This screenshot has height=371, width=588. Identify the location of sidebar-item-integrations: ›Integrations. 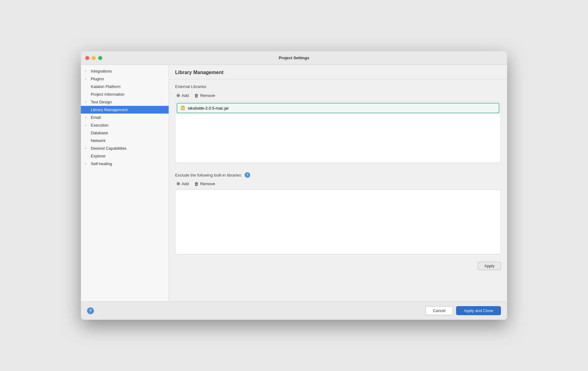
(125, 71).